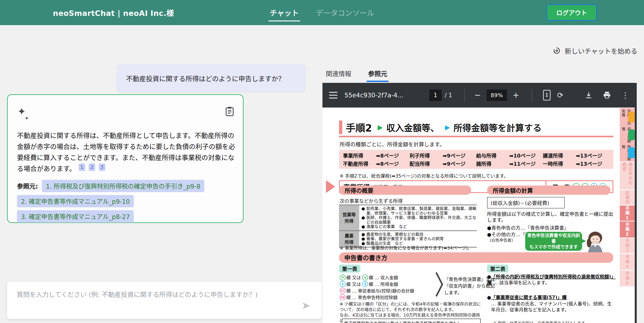  I want to click on source-chip-2: 2. 確定申告書等作成マニュアル_p9-10, so click(76, 201).